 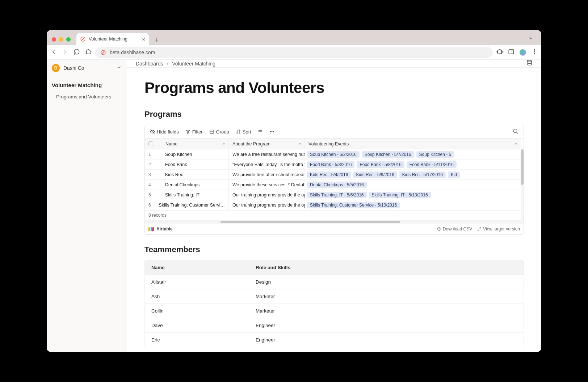 I want to click on panel-button, so click(x=511, y=52).